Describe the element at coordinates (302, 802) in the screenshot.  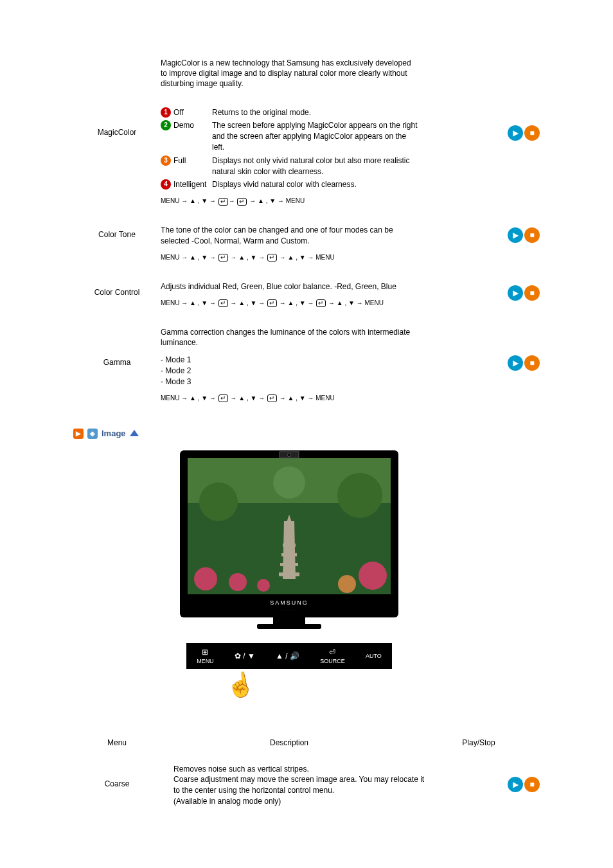
I see `coarse-line3: (Available in analog mode only)` at that location.